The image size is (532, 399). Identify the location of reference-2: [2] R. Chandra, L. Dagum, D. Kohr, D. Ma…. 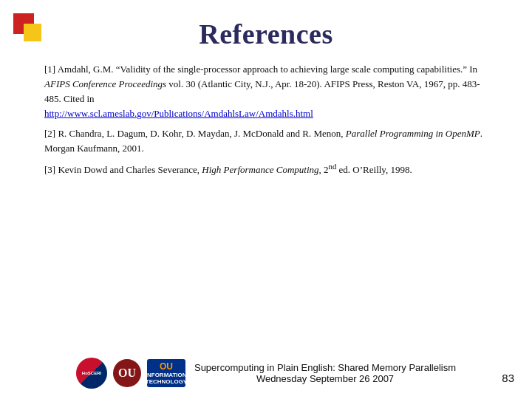
(266, 141).